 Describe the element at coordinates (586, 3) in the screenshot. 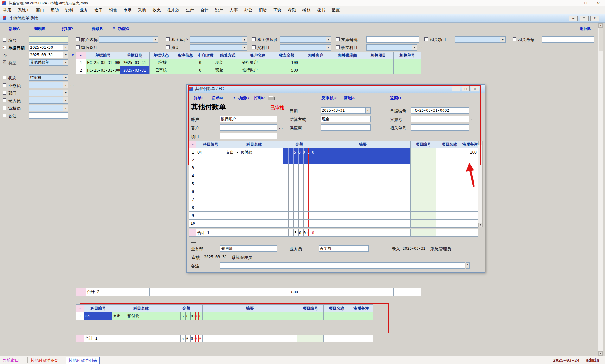

I see `app-maximize-button: □` at that location.